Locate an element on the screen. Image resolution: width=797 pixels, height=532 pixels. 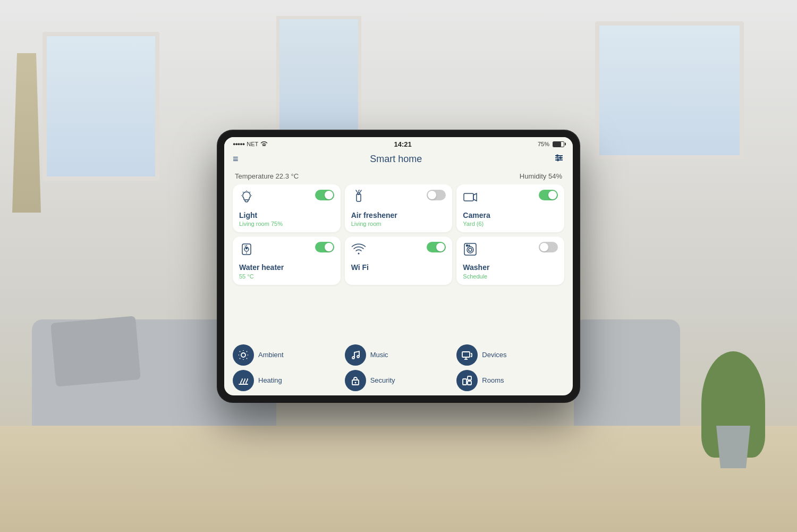
device-card-camera: Camera Yard (6) is located at coordinates (510, 208).